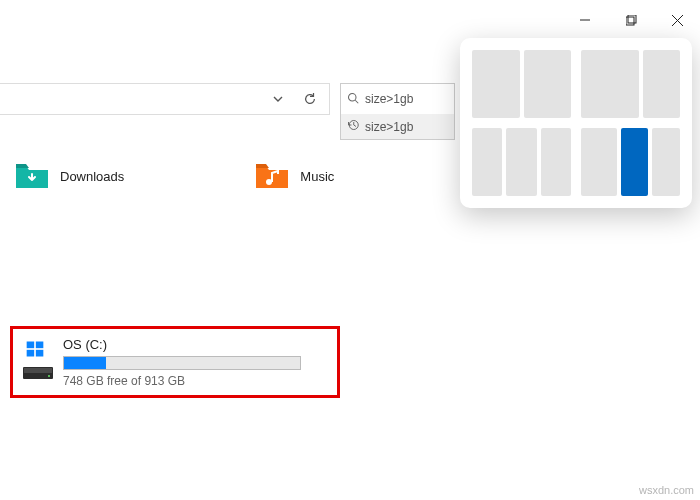 The height and width of the screenshot is (500, 700). Describe the element at coordinates (38, 362) in the screenshot. I see `drive-icon-stack` at that location.